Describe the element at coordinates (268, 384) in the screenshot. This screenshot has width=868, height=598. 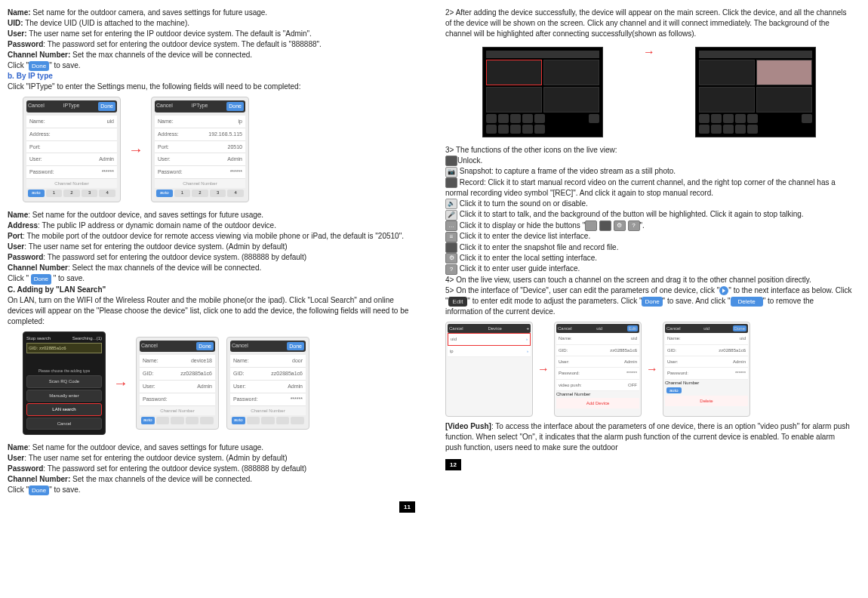
I see `lan-panel-3: CancelDone Name:door GID:zz02885a1c6 Use…` at that location.